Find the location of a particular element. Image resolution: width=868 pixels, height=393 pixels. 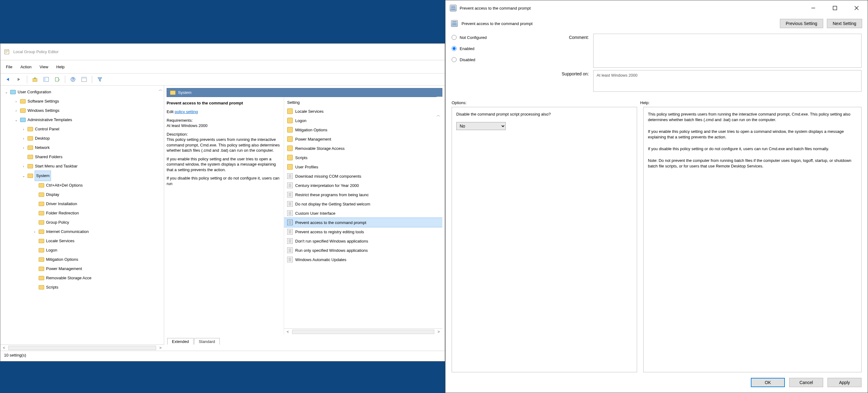

tree-item: Mitigation Options is located at coordinates (83, 259).